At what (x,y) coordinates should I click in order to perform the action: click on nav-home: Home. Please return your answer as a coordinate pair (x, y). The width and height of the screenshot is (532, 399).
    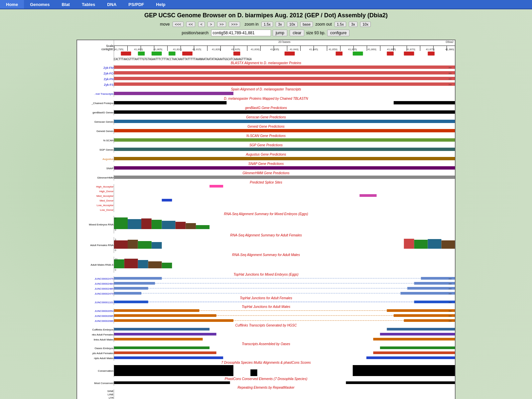
    Looking at the image, I should click on (12, 4).